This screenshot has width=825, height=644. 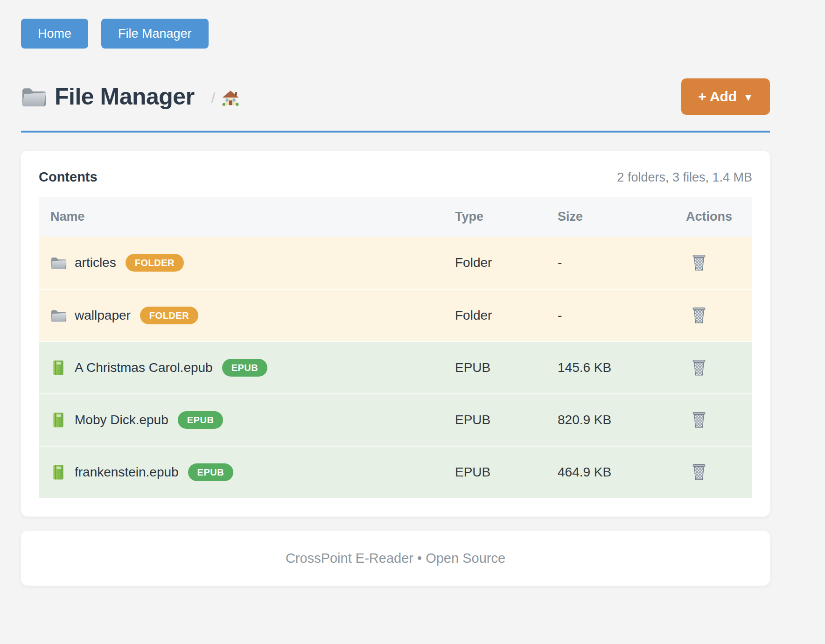 What do you see at coordinates (127, 472) in the screenshot?
I see `file-name: frankenstein.epub` at bounding box center [127, 472].